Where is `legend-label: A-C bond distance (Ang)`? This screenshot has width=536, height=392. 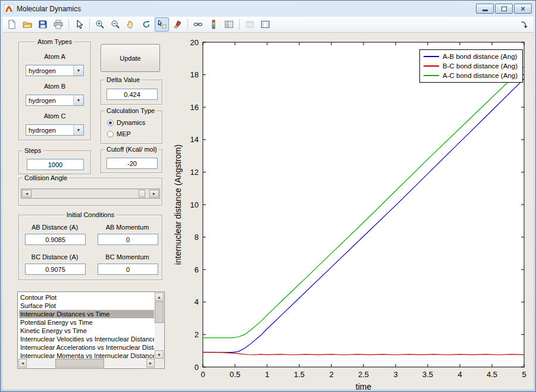
legend-label: A-C bond distance (Ang) is located at coordinates (480, 76).